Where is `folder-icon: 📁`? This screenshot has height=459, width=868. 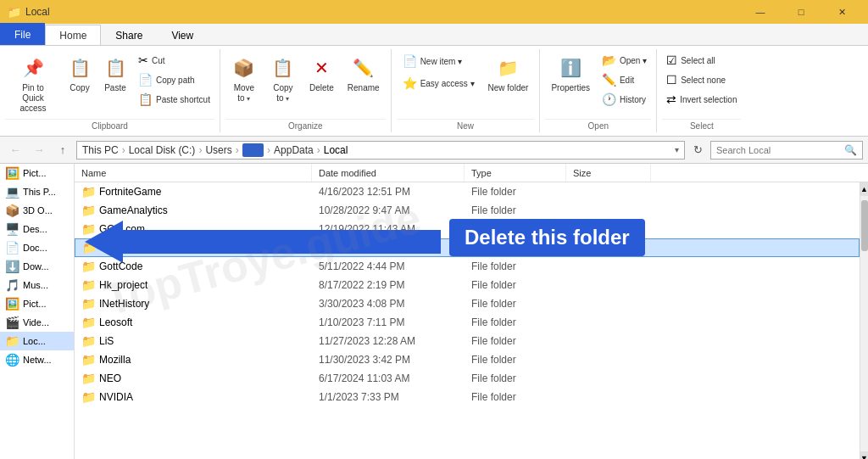
folder-icon: 📁 is located at coordinates (90, 248).